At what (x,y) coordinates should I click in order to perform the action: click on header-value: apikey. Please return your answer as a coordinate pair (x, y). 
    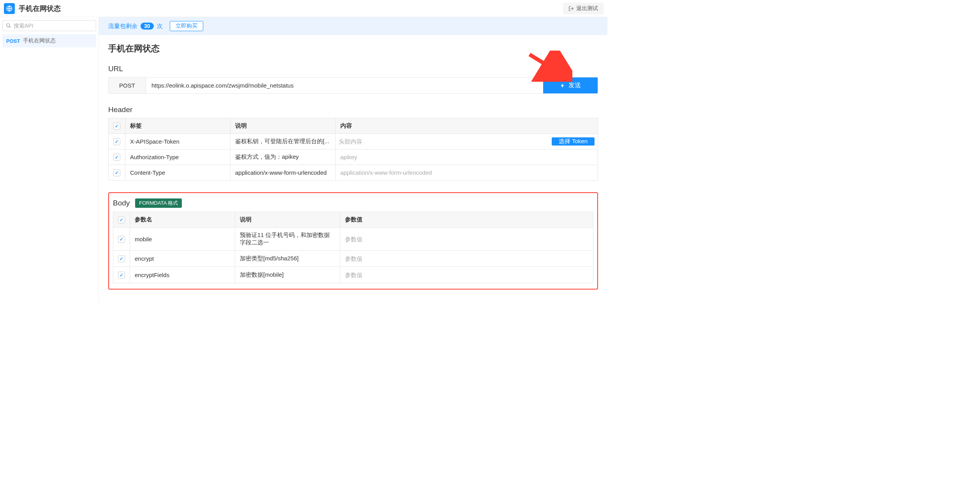
    Looking at the image, I should click on (467, 157).